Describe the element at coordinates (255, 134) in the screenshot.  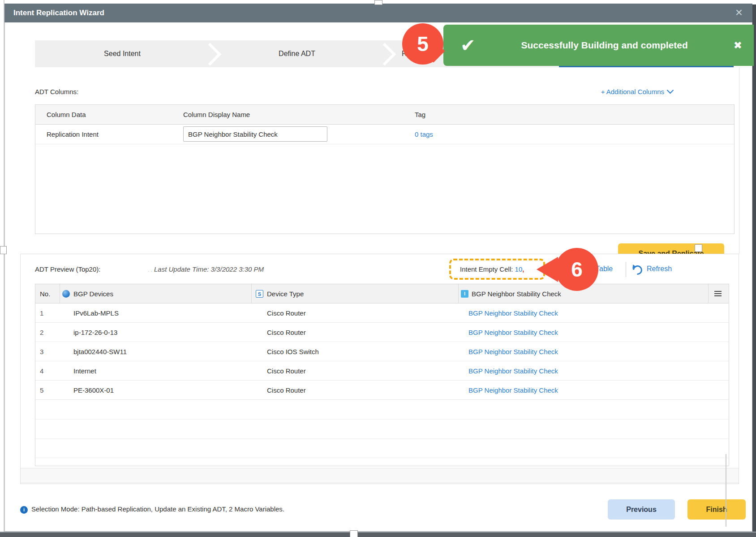
I see `column-display-name-input` at that location.